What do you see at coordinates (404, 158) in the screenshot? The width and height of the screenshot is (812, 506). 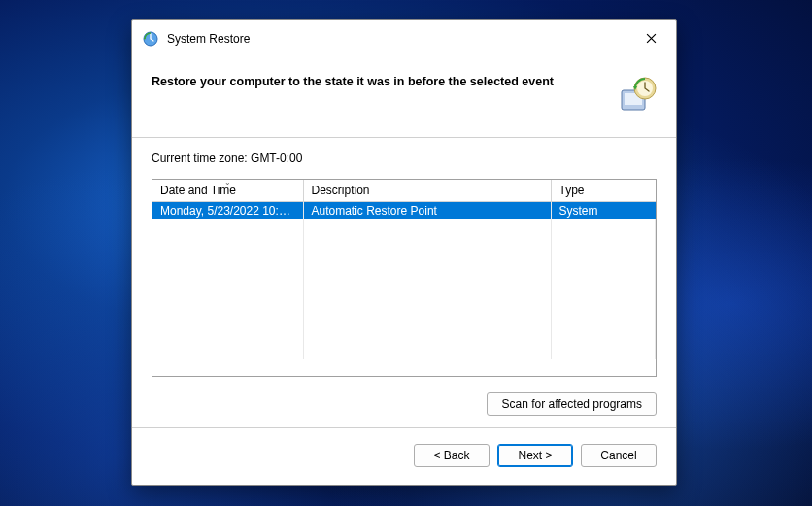 I see `timezone-label: Current time zone: GMT-0:00` at bounding box center [404, 158].